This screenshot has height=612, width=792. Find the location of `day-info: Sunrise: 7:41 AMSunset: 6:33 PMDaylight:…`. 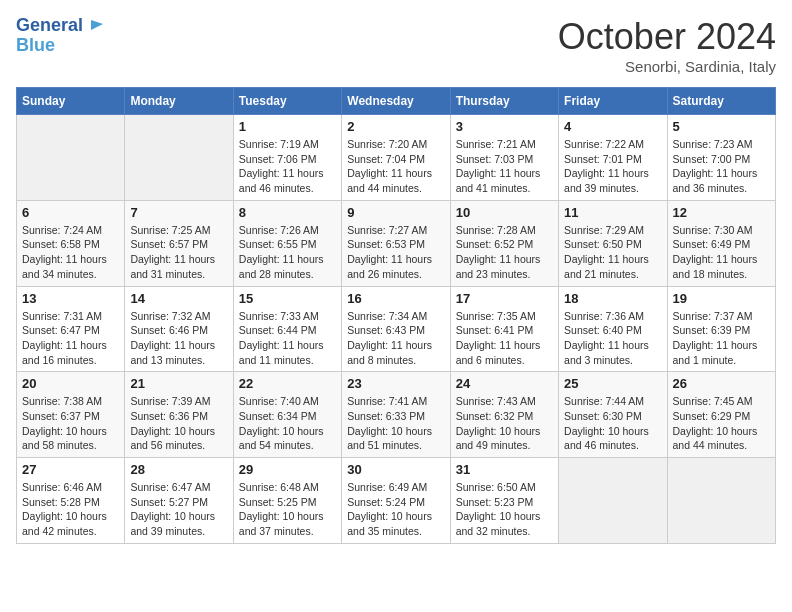

day-info: Sunrise: 7:41 AMSunset: 6:33 PMDaylight:… is located at coordinates (396, 424).